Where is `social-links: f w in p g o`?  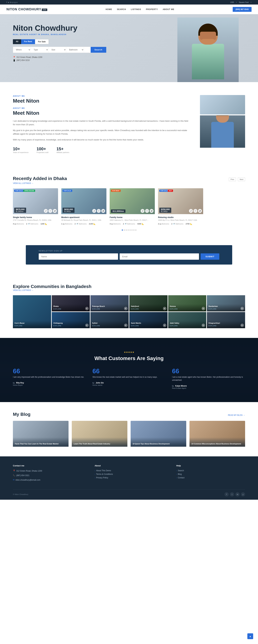 social-links: f w in p g o is located at coordinates (12, 2).